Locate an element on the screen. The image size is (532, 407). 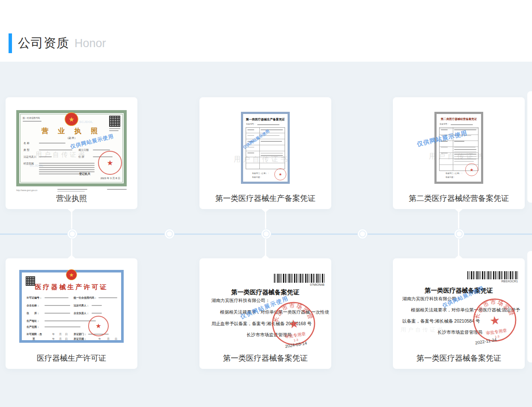
issue-date-label: 发证日期： is located at coordinates (80, 339).